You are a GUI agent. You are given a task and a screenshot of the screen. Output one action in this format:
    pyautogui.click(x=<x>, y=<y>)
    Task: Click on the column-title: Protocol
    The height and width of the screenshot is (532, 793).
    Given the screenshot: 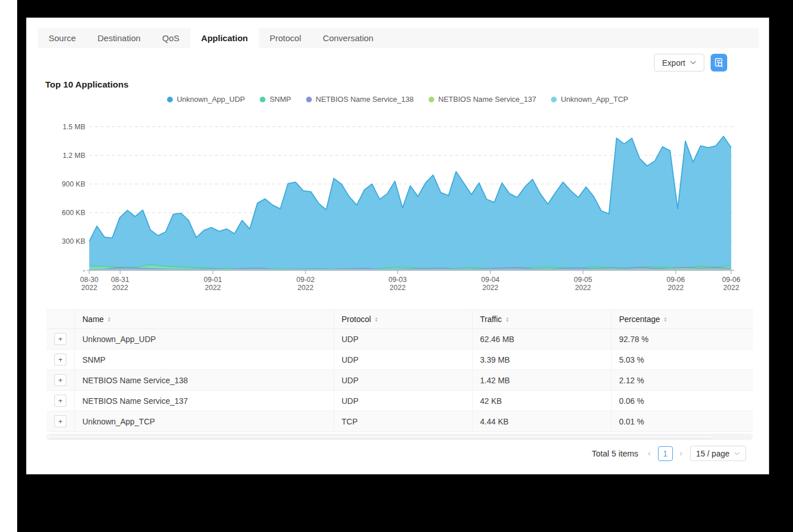 What is the action you would take?
    pyautogui.click(x=356, y=319)
    